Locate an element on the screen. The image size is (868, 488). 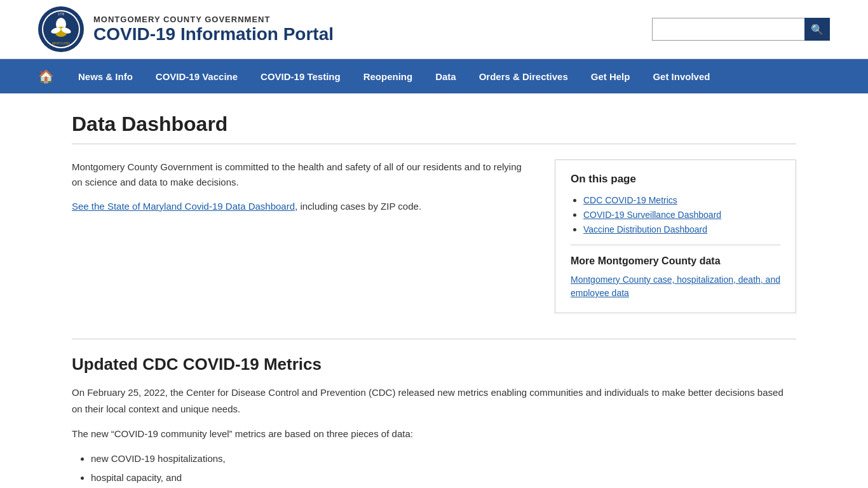
header: MARYLAND 1776 MONTGOMERY COUNTY GOVERNME… is located at coordinates (434, 29).